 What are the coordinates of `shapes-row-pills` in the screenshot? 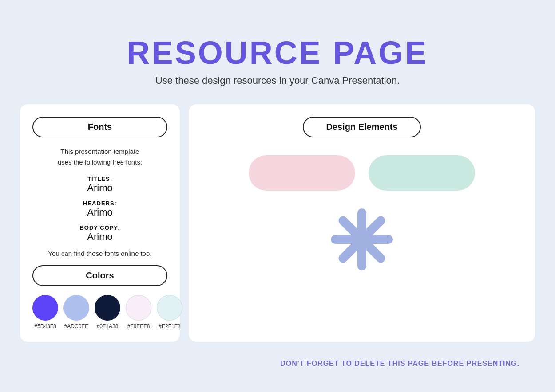 It's located at (362, 173).